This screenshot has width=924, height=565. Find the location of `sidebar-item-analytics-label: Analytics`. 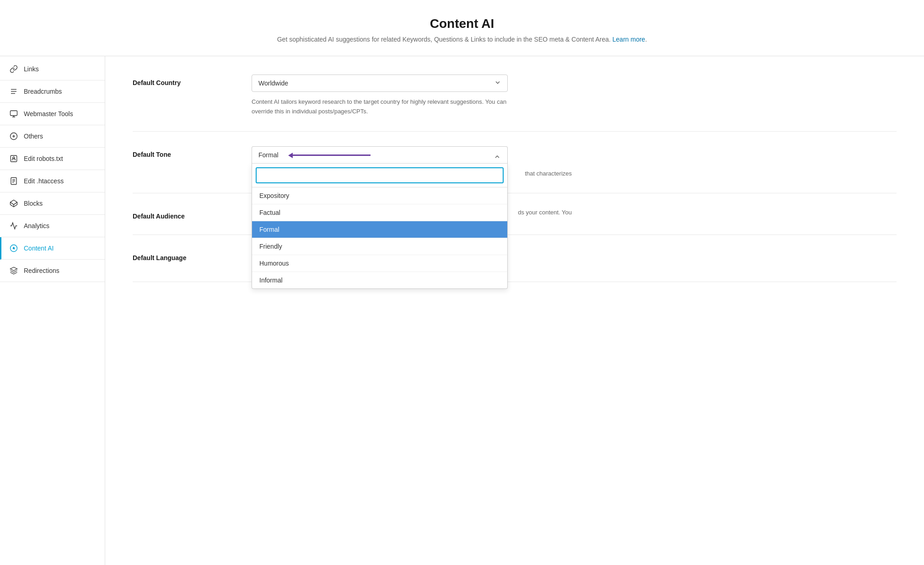

sidebar-item-analytics-label: Analytics is located at coordinates (37, 226).